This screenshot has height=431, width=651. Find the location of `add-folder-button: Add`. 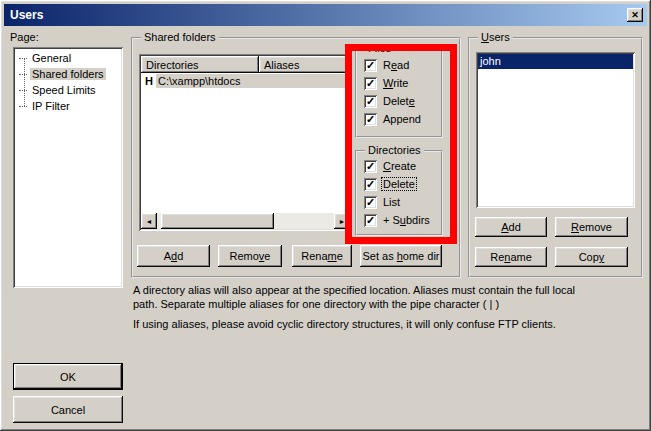

add-folder-button: Add is located at coordinates (174, 256).